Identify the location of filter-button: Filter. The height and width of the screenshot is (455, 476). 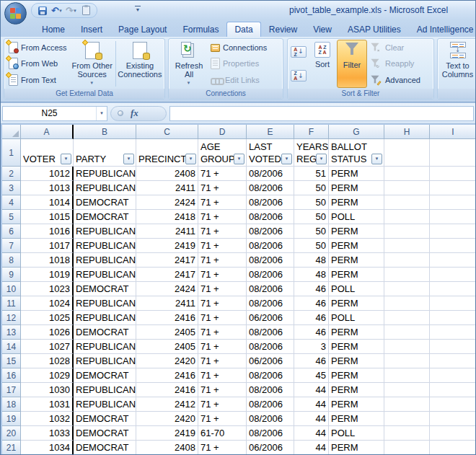
(352, 63).